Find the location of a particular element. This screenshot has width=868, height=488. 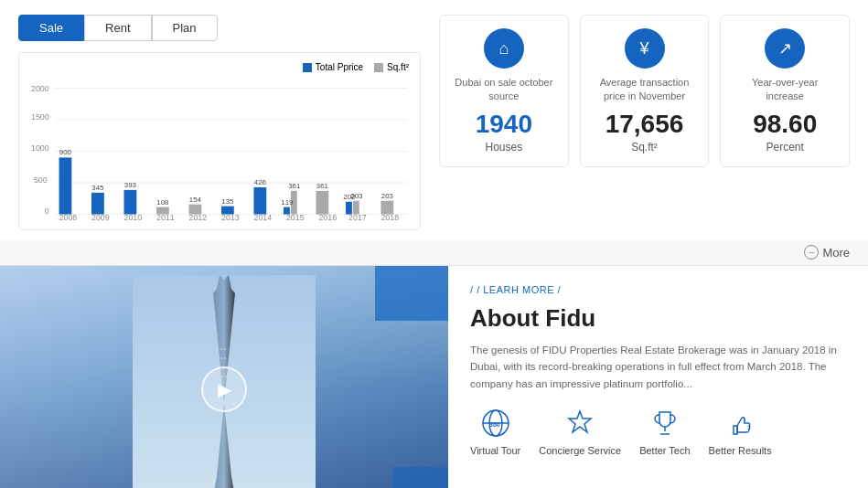

chart-svg: 0 500 1000 1500 2000 900 is located at coordinates (220, 151).